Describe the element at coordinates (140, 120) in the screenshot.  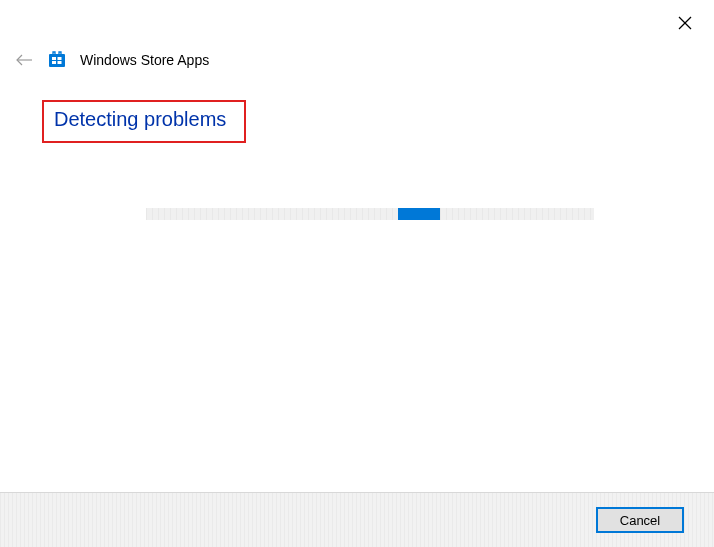
I see `status-message: Detecting problems` at that location.